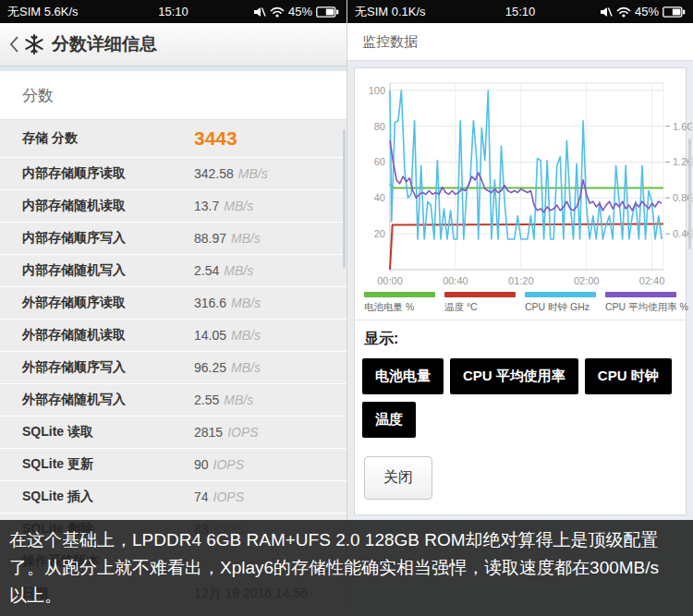  What do you see at coordinates (209, 432) in the screenshot?
I see `row-value-number: 2815` at bounding box center [209, 432].